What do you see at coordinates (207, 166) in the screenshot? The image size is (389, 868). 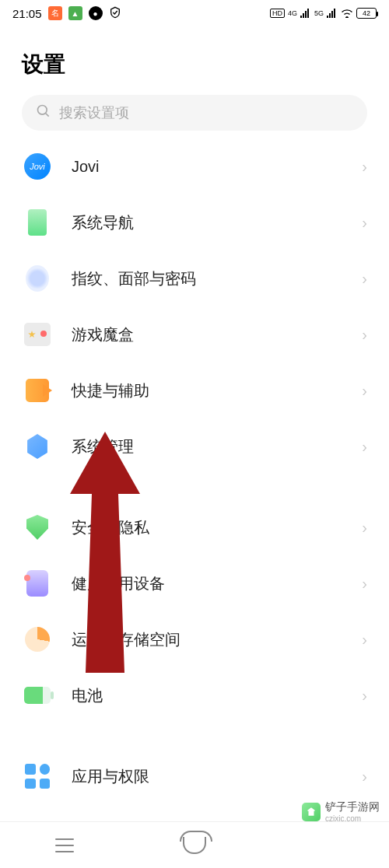 I see `item-label: Jovi` at bounding box center [207, 166].